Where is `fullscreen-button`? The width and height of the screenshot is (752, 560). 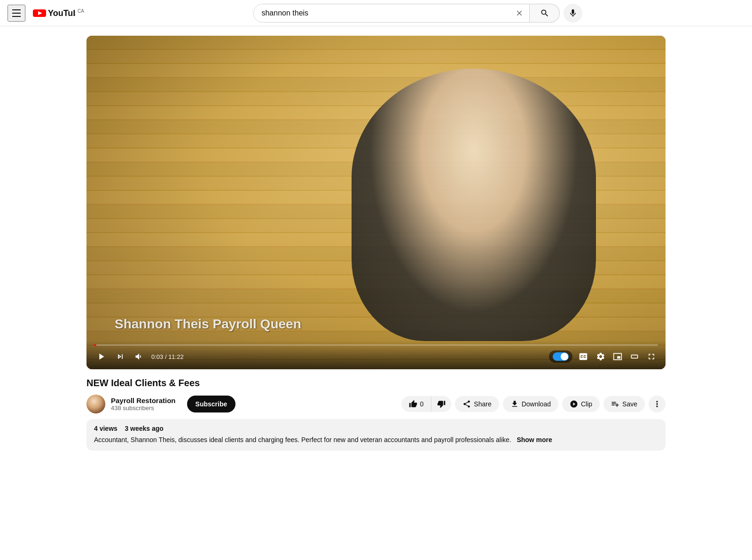 fullscreen-button is located at coordinates (651, 357).